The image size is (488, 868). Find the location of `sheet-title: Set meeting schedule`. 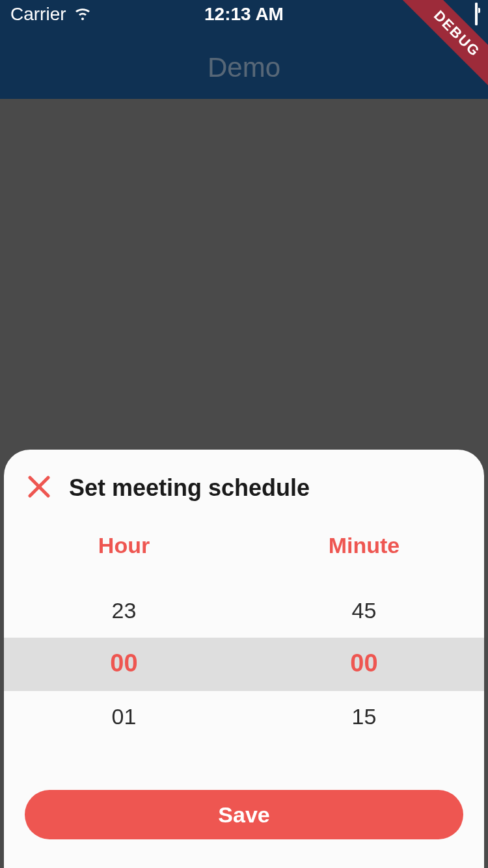

sheet-title: Set meeting schedule is located at coordinates (189, 488).